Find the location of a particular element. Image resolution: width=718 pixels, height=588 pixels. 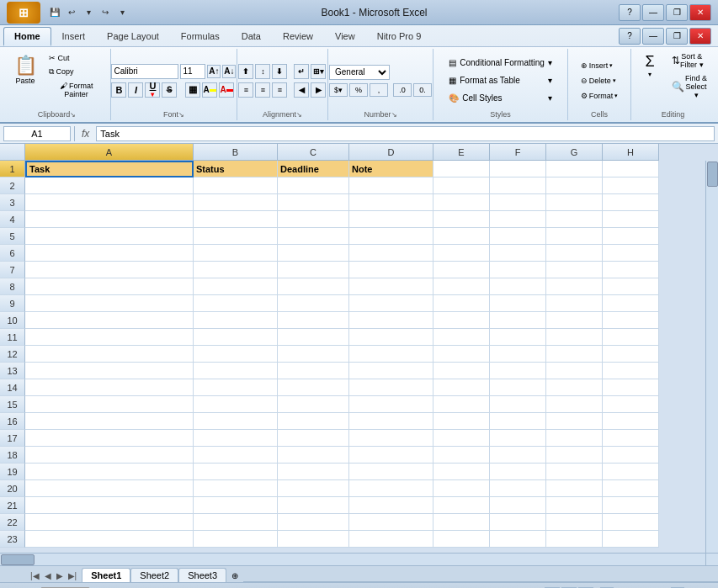

sheet-tab-sheet2: Sheet2 is located at coordinates (155, 575).